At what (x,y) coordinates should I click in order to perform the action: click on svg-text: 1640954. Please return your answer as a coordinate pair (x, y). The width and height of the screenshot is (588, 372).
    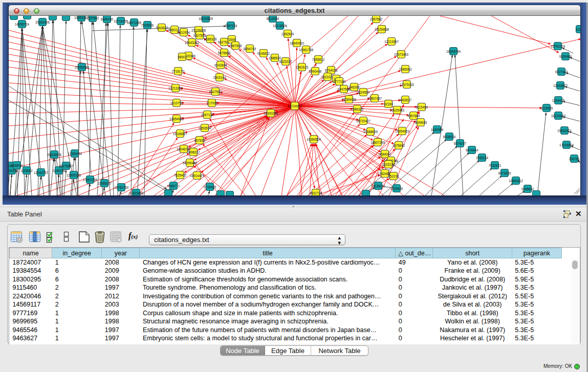
    Looking at the image, I should click on (437, 130).